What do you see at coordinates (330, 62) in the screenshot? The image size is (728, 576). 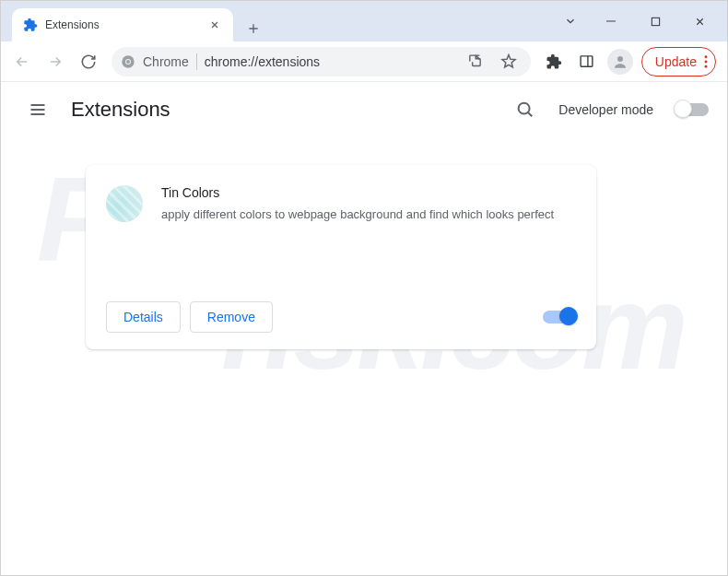 I see `omnibox-url: chrome://extensions` at bounding box center [330, 62].